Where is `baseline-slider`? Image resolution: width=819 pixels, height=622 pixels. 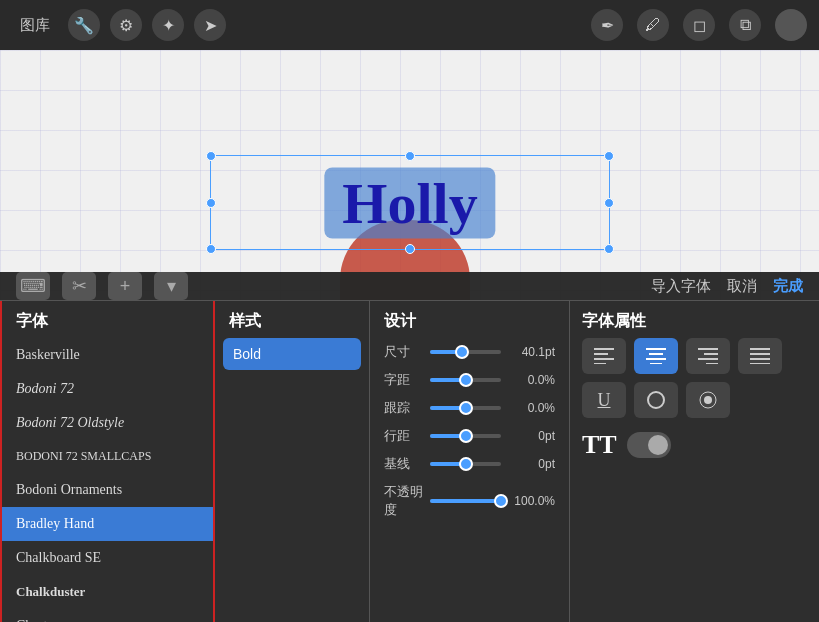 baseline-slider is located at coordinates (466, 464).